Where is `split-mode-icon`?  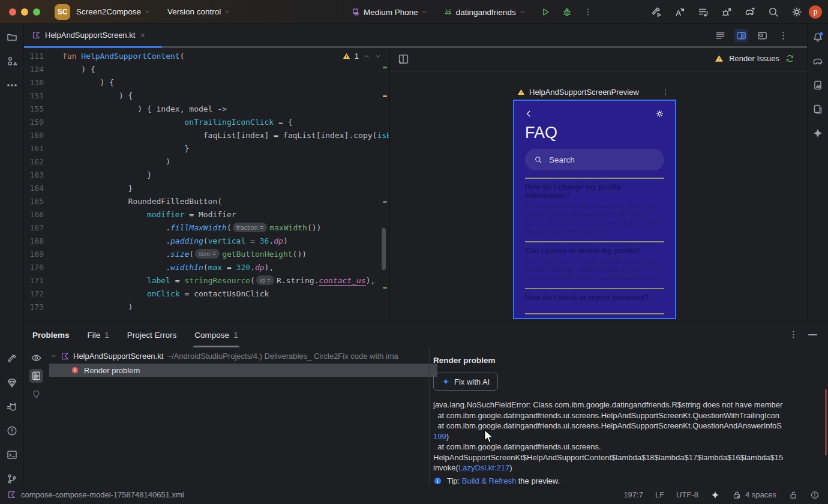
split-mode-icon is located at coordinates (742, 36).